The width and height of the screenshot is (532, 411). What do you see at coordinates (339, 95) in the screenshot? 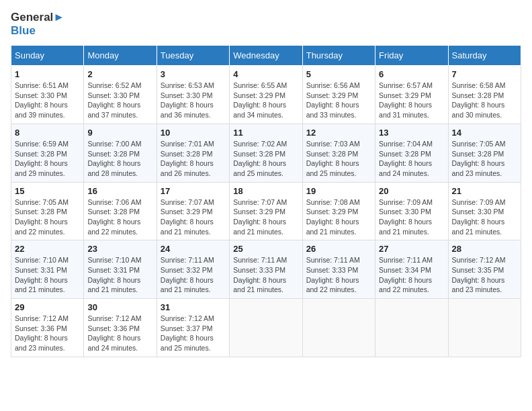
I see `table-row: 5 Sunrise: 6:56 AM Sunset: 3:29 PM Dayli…` at bounding box center [339, 95].